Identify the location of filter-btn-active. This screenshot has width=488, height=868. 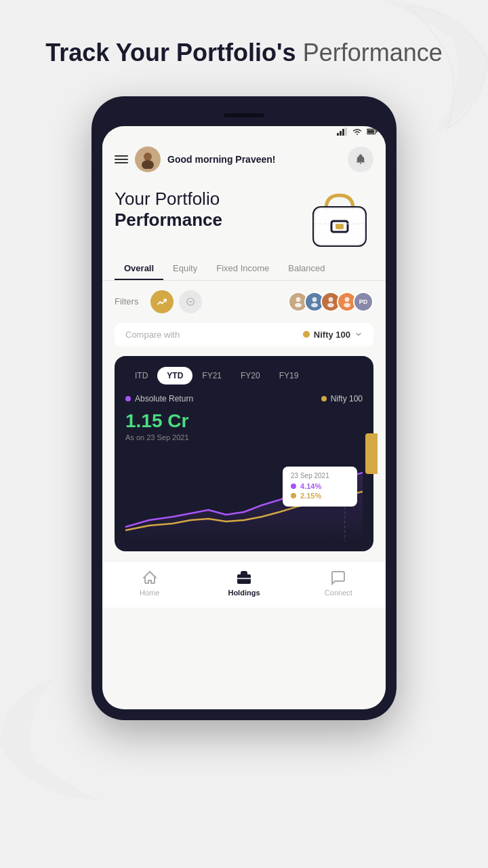
(162, 302).